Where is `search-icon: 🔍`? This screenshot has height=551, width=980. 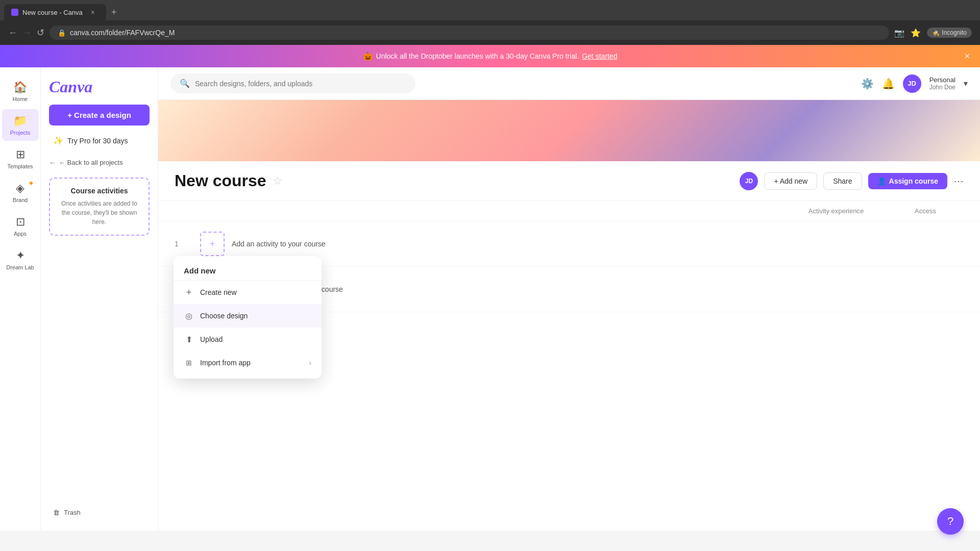 search-icon: 🔍 is located at coordinates (185, 84).